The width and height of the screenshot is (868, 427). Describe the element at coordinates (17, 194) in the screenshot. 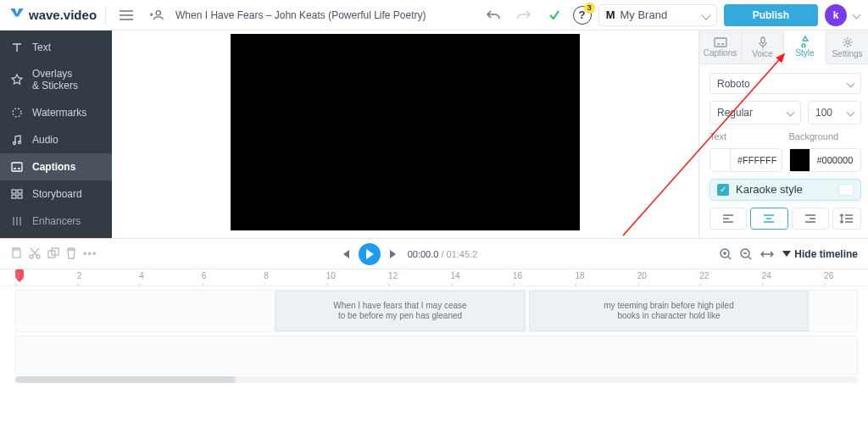

I see `storyboard-icon` at that location.